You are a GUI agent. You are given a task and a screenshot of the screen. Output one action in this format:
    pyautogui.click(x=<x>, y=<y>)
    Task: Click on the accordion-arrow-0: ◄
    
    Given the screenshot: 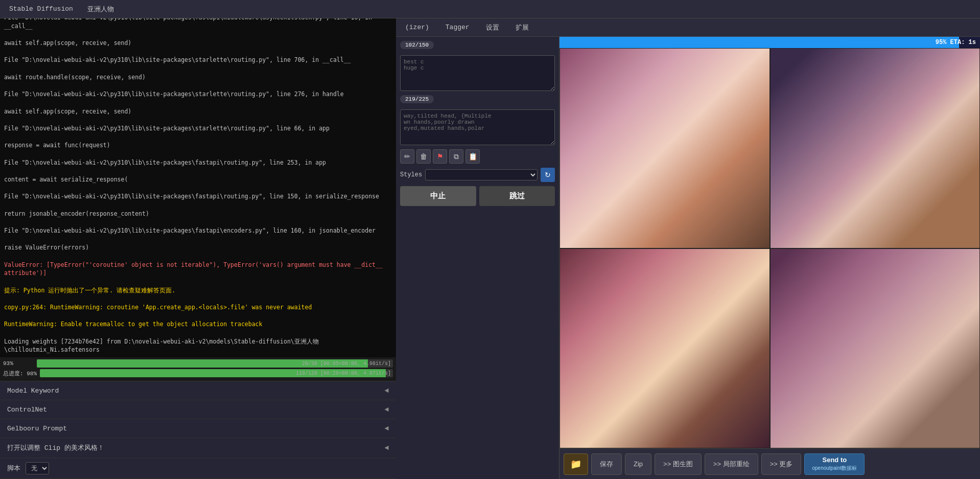 What is the action you would take?
    pyautogui.click(x=387, y=391)
    